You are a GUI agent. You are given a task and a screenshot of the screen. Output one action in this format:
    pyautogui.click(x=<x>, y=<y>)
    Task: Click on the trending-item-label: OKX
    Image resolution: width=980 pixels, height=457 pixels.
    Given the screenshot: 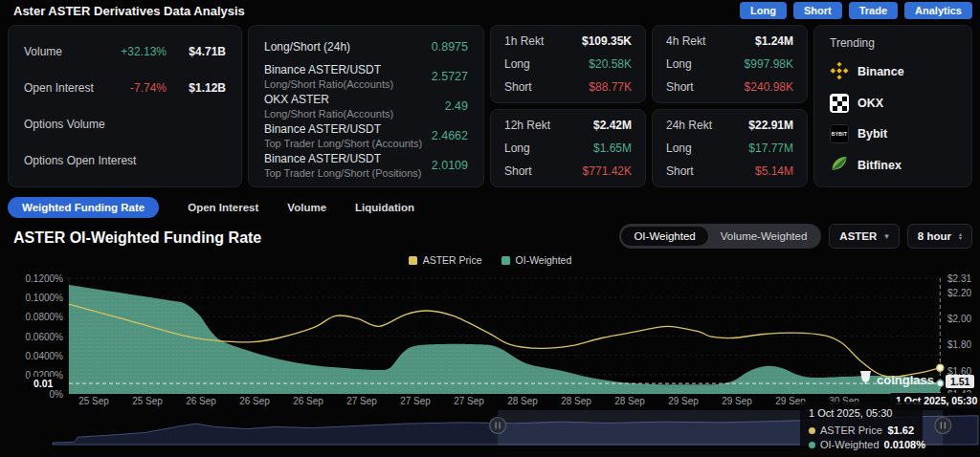 What is the action you would take?
    pyautogui.click(x=871, y=103)
    